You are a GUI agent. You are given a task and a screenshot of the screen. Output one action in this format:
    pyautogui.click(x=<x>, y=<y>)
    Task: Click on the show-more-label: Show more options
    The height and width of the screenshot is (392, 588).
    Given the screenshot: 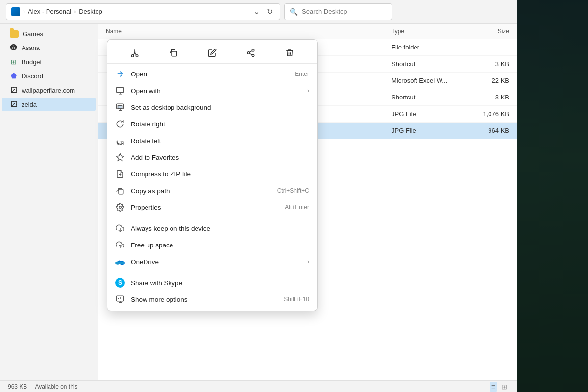 What is the action you would take?
    pyautogui.click(x=204, y=300)
    